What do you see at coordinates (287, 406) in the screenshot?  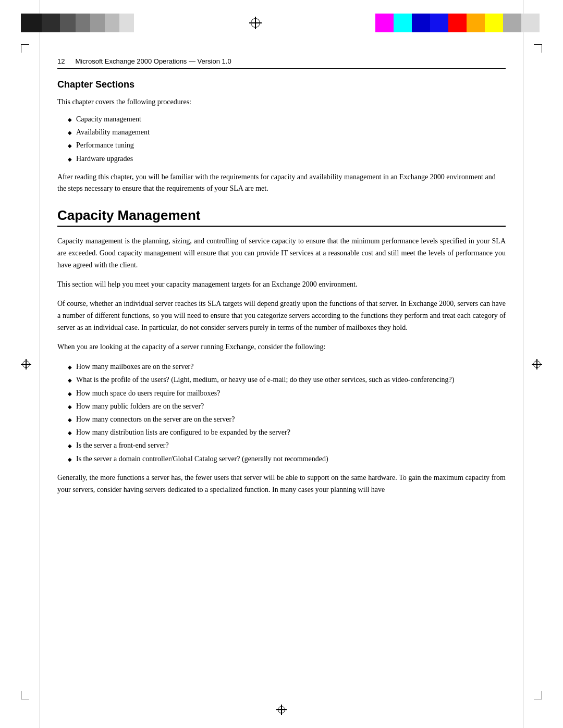 I see `list-item: How many public folders are on the serve…` at bounding box center [287, 406].